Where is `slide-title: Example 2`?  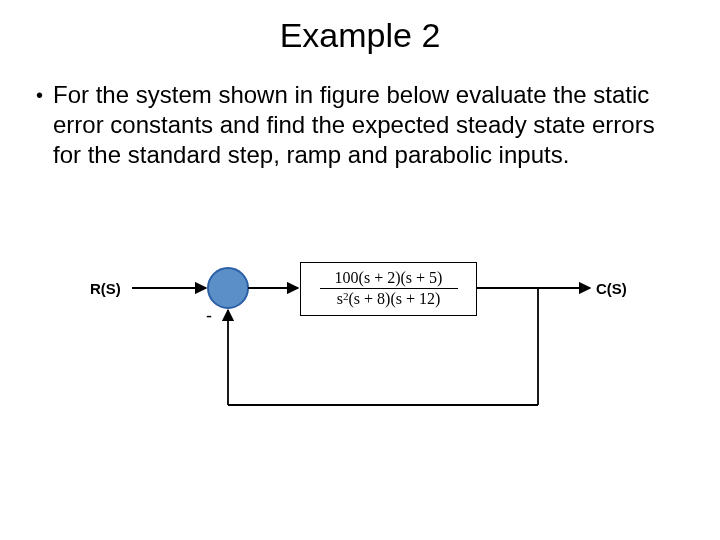
slide-title: Example 2 is located at coordinates (360, 36).